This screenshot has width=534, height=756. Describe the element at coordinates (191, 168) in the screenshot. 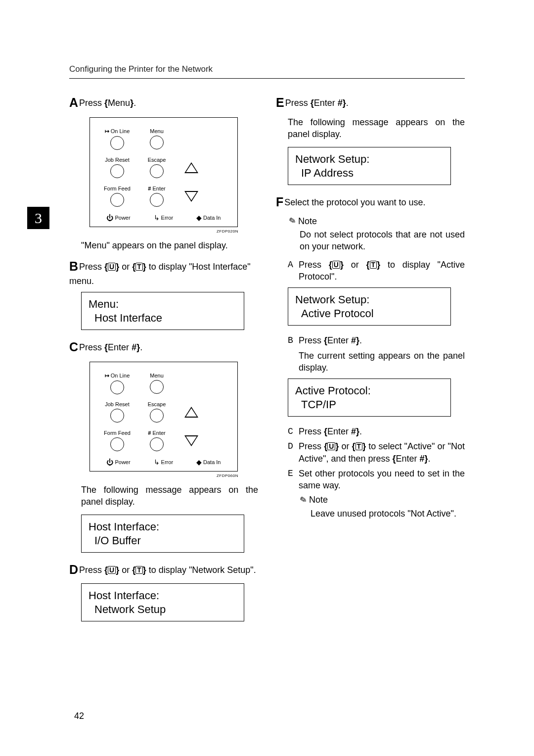

I see `up-arrow-icon` at that location.